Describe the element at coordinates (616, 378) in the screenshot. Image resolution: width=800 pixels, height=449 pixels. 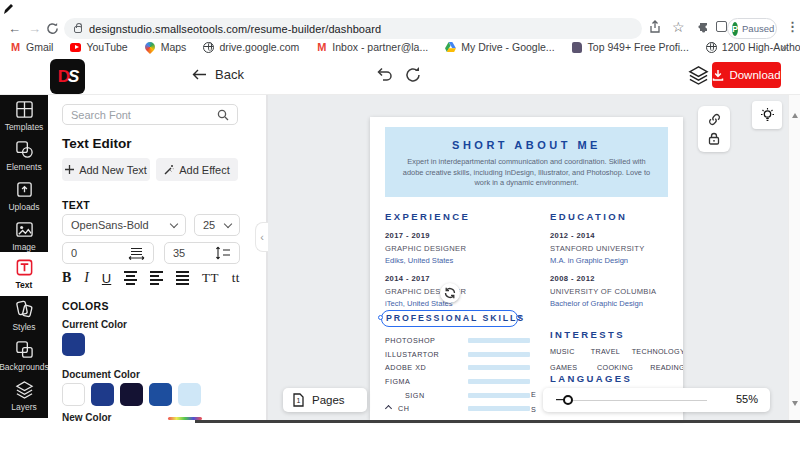
I see `languages-section: LANGUAGES` at that location.